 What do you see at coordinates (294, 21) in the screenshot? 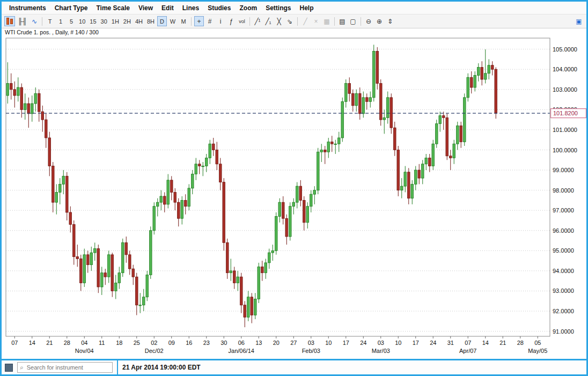
I see `toolbar: ╟╢∿T151015301H2H4H8HDWM+#iƒvol╱¹╱₁╳⇘╱×▦▤…` at bounding box center [294, 21].